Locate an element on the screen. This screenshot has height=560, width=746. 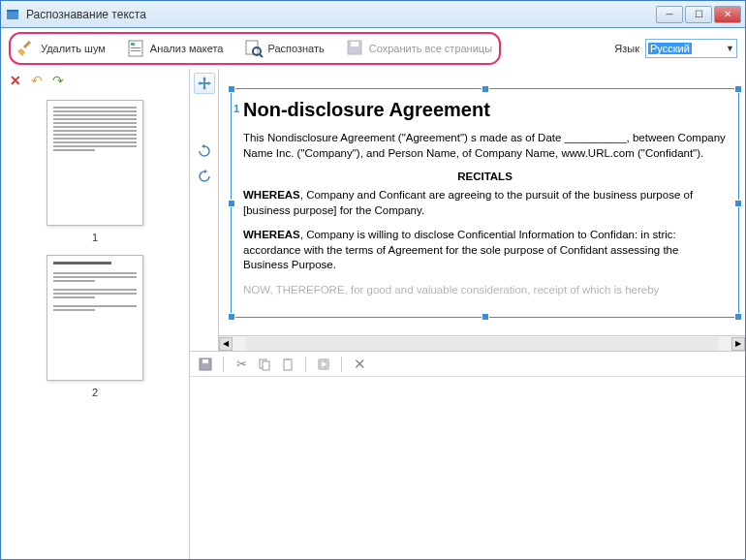
redo-icon: ↷ is located at coordinates (58, 80).